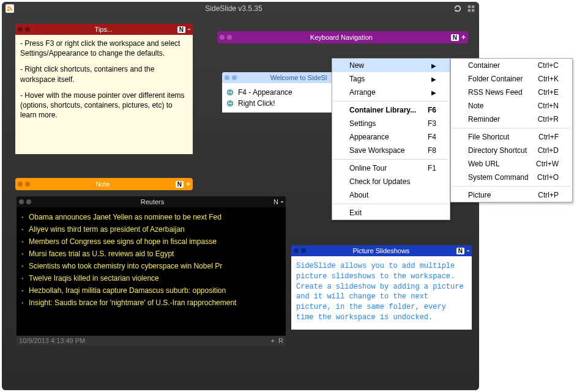 The height and width of the screenshot is (392, 577). I want to click on menu-item-appearance: AppearanceF4, so click(391, 137).